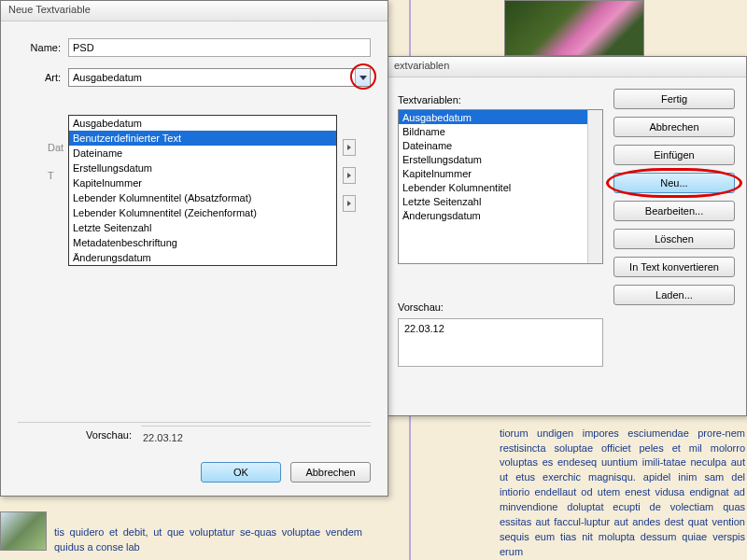 This screenshot has width=747, height=560. I want to click on dropdown-option: Erstellungsdatum, so click(203, 168).